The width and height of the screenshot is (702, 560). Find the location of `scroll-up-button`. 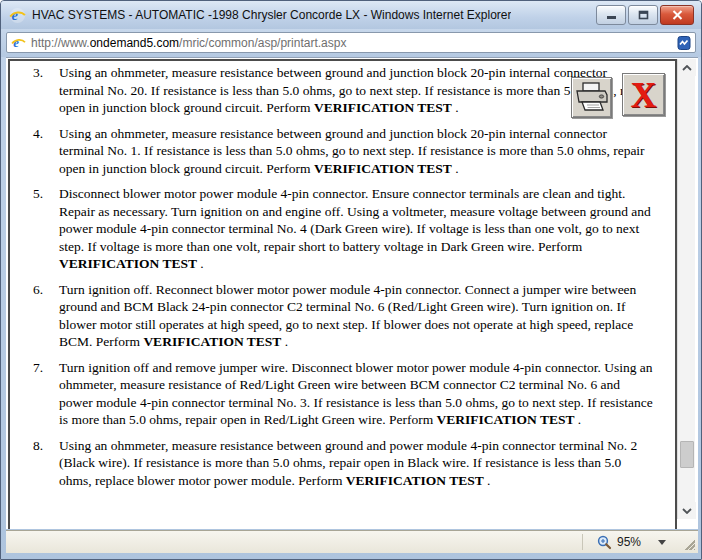

scroll-up-button is located at coordinates (687, 68).